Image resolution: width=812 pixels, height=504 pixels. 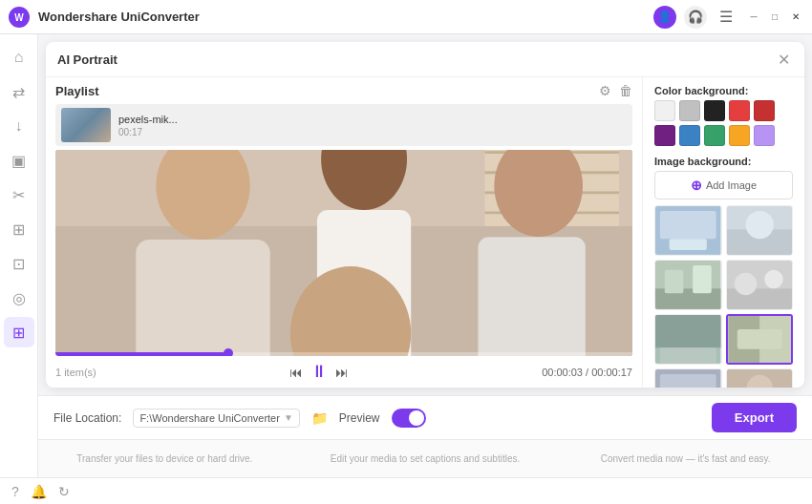 What do you see at coordinates (726, 17) in the screenshot?
I see `menu-icon: ☰` at bounding box center [726, 17].